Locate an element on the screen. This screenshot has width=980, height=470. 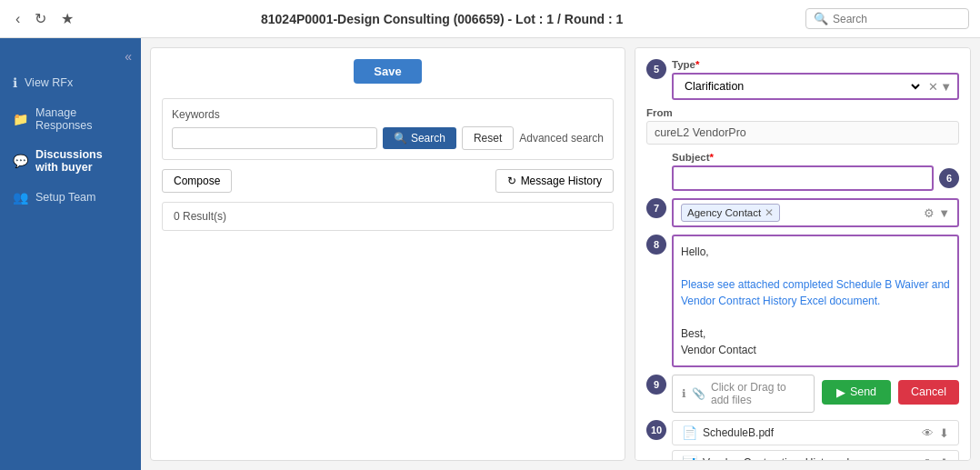
message-body: Hello, Please see attached completed Sch… is located at coordinates (815, 301).